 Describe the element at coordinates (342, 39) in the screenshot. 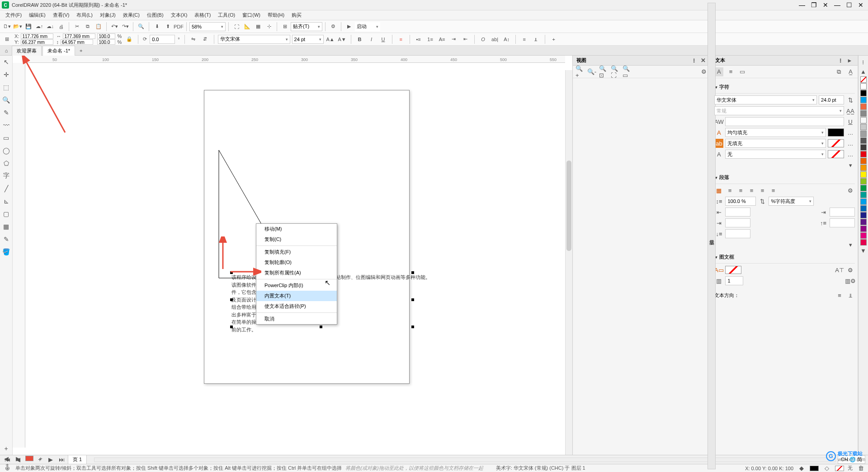

I see `decrease-size-icon: A▼` at that location.